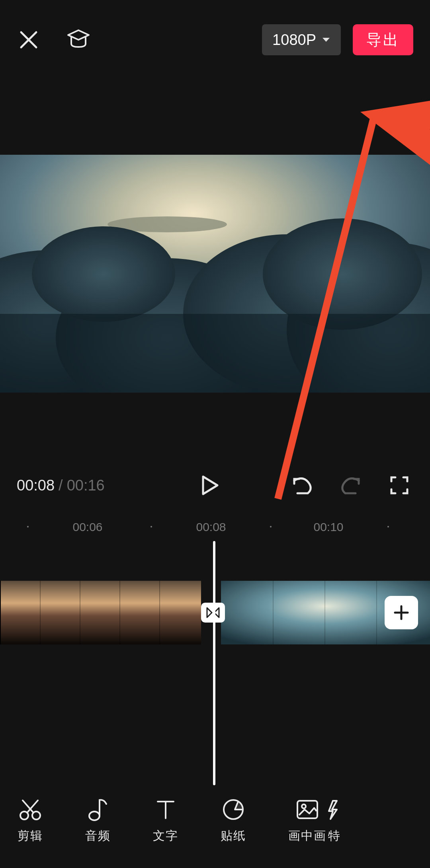 The image size is (430, 868). I want to click on bottom-toolbar: 剪辑 音频 文字 贴纸 画中画, so click(215, 820).